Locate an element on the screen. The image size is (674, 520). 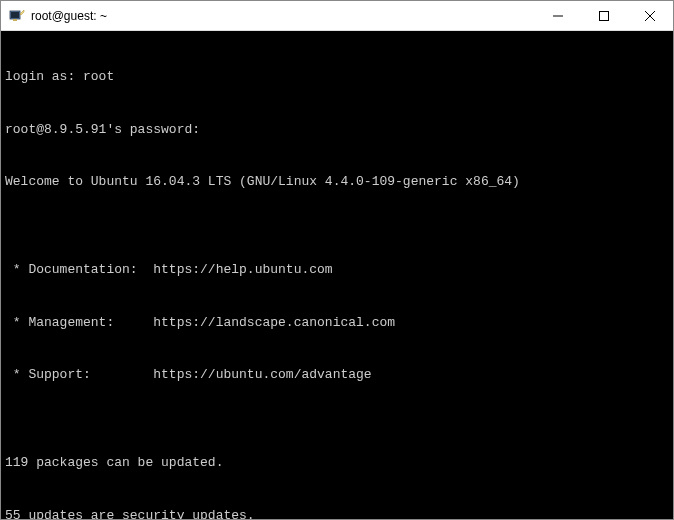
terminal-line: * Management: https://landscape.canonica… is located at coordinates (337, 323).